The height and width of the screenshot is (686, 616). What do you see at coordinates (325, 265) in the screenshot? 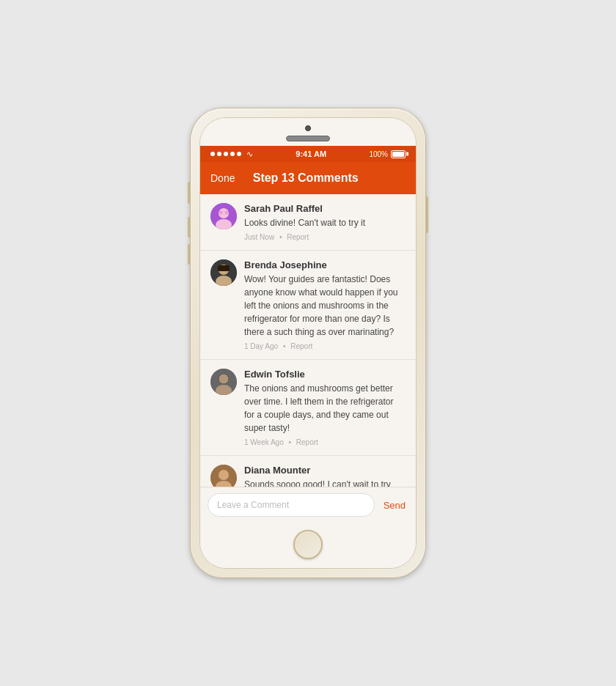
I see `comment-author: Brenda Josephine` at bounding box center [325, 265].